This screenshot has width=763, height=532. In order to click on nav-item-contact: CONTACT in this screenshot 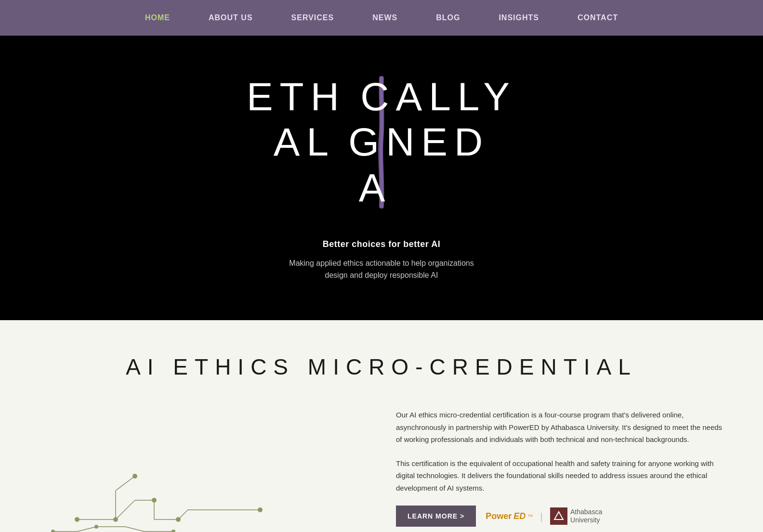, I will do `click(598, 18)`.